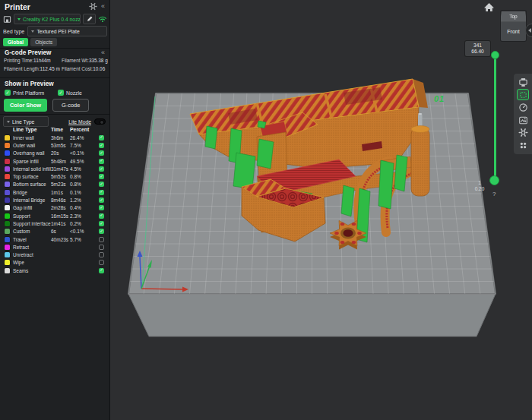 This screenshot has height=420, width=532. I want to click on line-type-time: 8m46s, so click(61, 201).